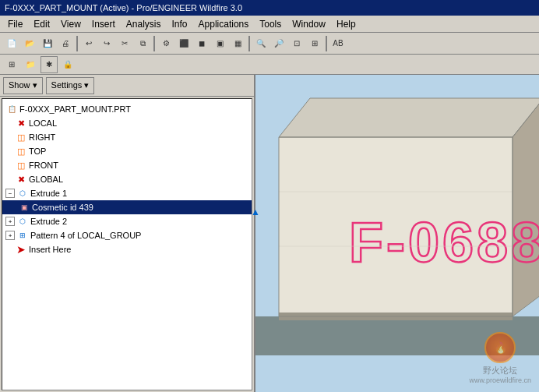 Image resolution: width=539 pixels, height=392 pixels. I want to click on tree-label-extrude1: Extrude 1, so click(48, 193).